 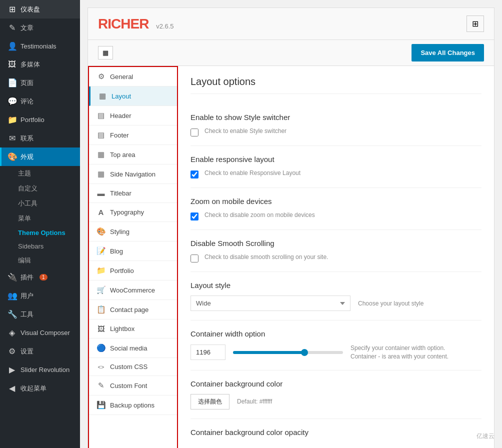 What do you see at coordinates (133, 116) in the screenshot?
I see `nav-item-header: ▤ Header` at bounding box center [133, 116].